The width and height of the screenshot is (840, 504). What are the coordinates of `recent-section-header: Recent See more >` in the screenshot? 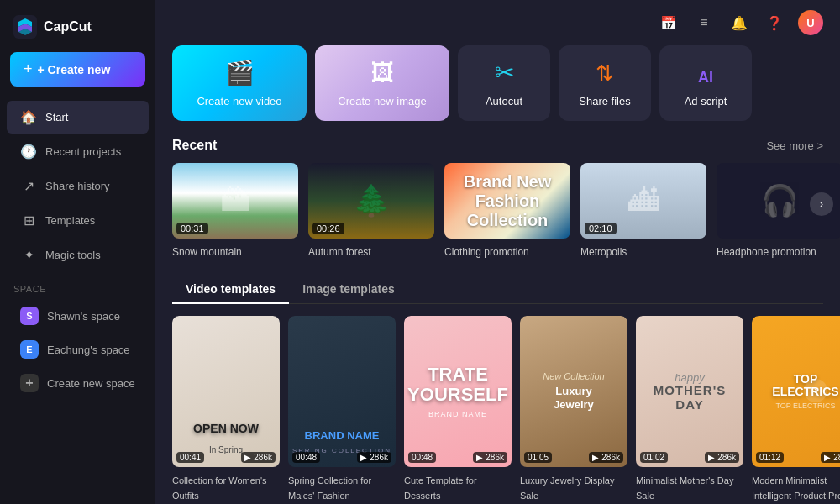 It's located at (497, 150).